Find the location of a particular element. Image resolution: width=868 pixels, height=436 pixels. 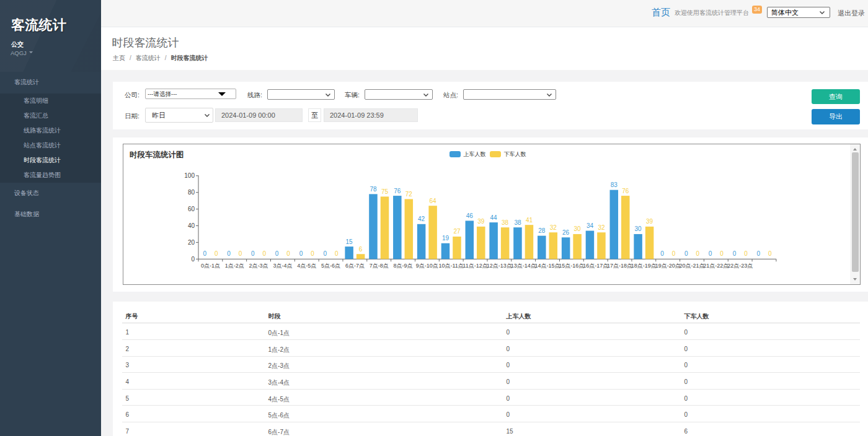

svg-text: 8点-9点 is located at coordinates (403, 266).